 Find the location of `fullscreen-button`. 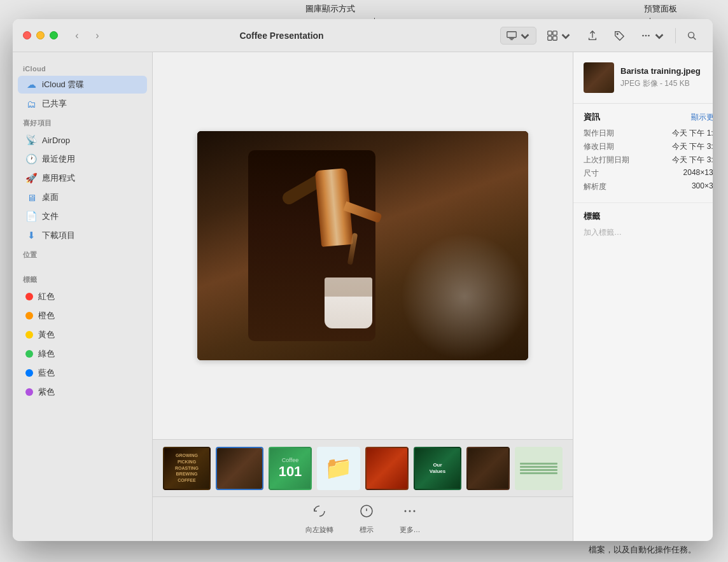

fullscreen-button is located at coordinates (53, 36).